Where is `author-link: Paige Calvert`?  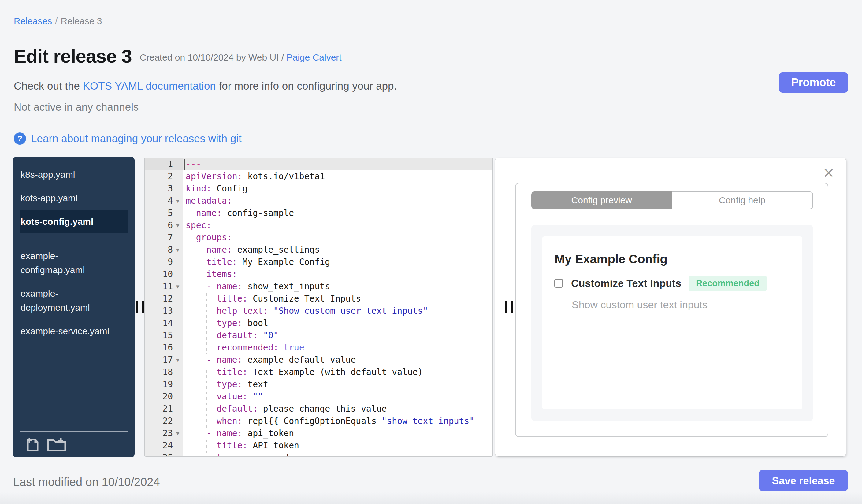 author-link: Paige Calvert is located at coordinates (314, 57).